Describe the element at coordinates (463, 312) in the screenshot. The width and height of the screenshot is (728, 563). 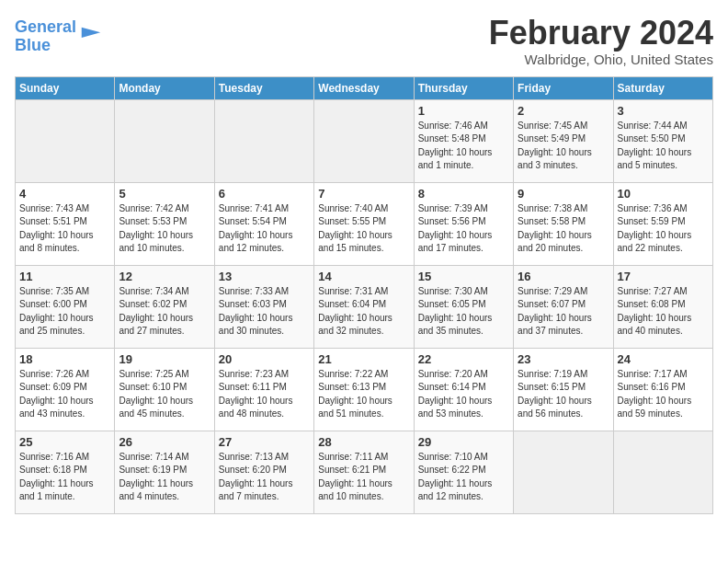
I see `day-info: Sunrise: 7:30 AM Sunset: 6:05 PM Dayligh…` at that location.